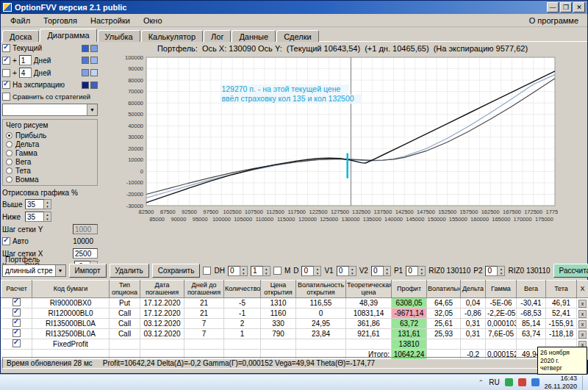 The height and width of the screenshot is (390, 588). I want to click on field-input-V2, so click(378, 271).